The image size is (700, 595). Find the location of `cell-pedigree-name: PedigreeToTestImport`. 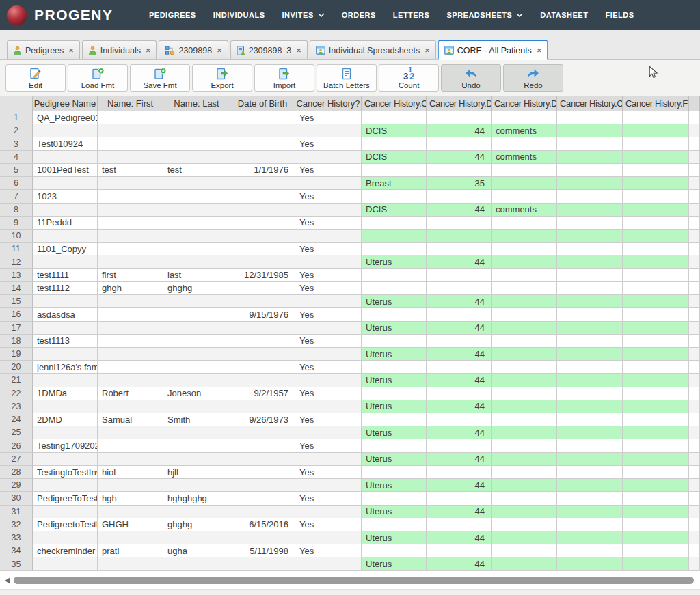

cell-pedigree-name: PedigreeToTestImport is located at coordinates (66, 499).